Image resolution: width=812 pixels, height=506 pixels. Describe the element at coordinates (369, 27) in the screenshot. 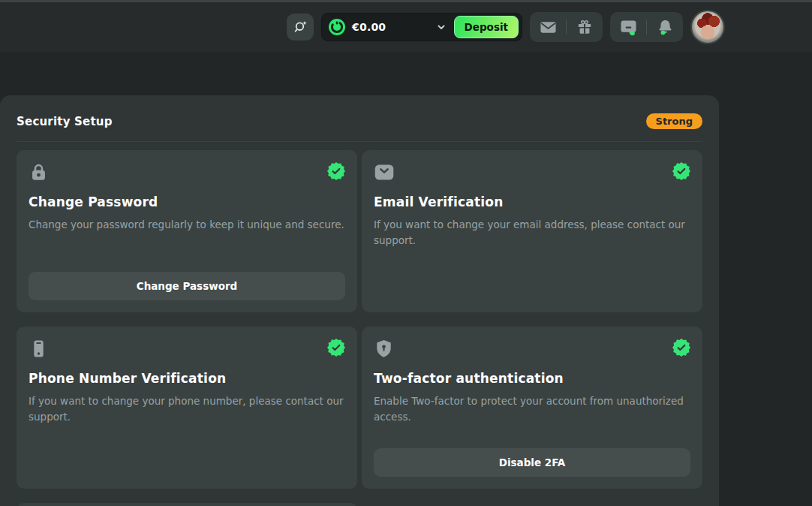

I see `balance-amount: €0.00` at that location.